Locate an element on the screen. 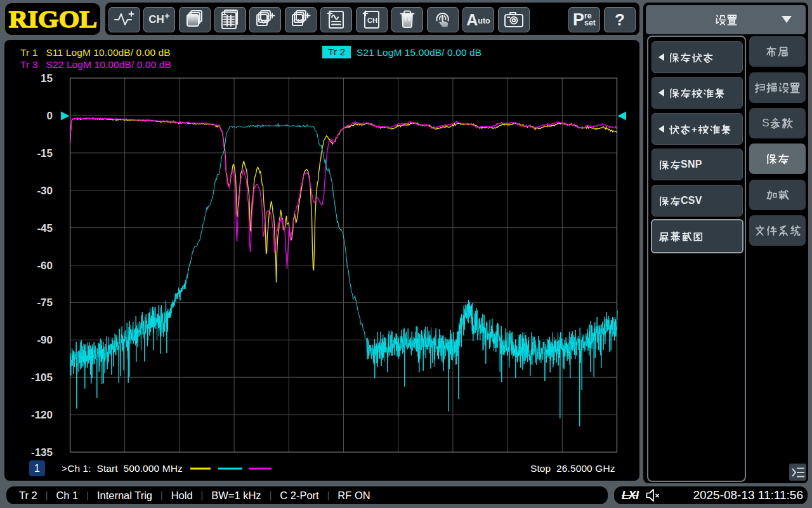  svg-text: -135 is located at coordinates (42, 452).